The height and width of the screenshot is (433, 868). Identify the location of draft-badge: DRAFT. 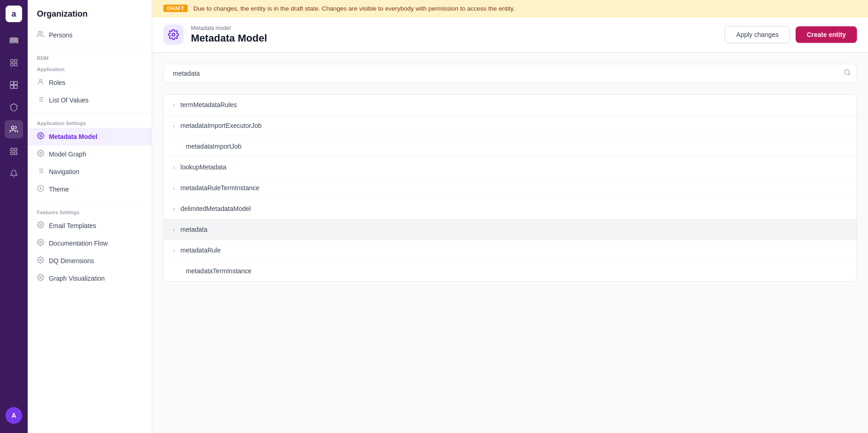
(175, 8).